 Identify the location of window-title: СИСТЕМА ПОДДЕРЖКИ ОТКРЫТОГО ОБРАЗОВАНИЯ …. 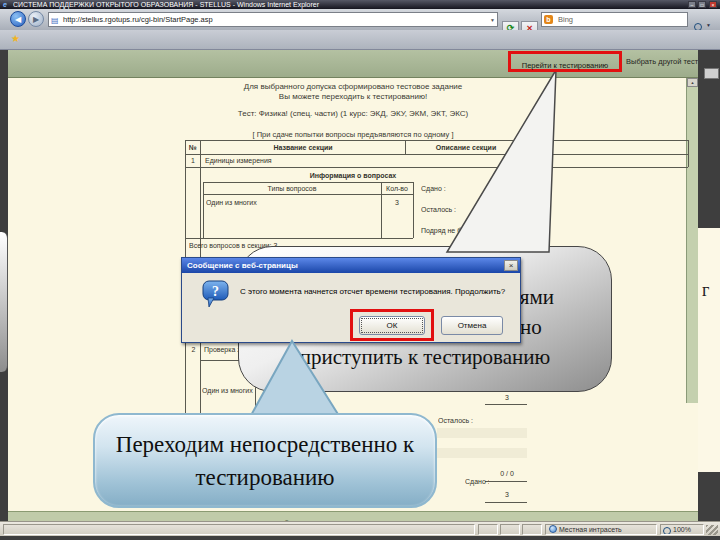
(293, 4).